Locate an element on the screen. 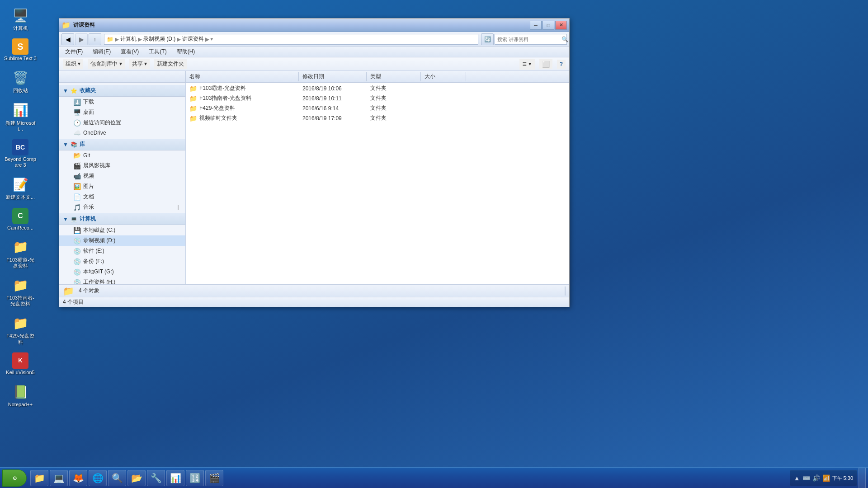  sidebar-libraries-header: ▼ 📚 库 is located at coordinates (122, 145).